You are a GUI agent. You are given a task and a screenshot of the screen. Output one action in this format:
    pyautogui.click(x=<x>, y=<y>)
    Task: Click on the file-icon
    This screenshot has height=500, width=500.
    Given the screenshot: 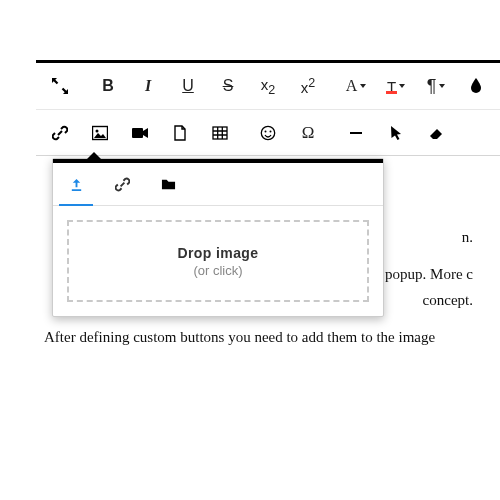 What is the action you would take?
    pyautogui.click(x=180, y=133)
    